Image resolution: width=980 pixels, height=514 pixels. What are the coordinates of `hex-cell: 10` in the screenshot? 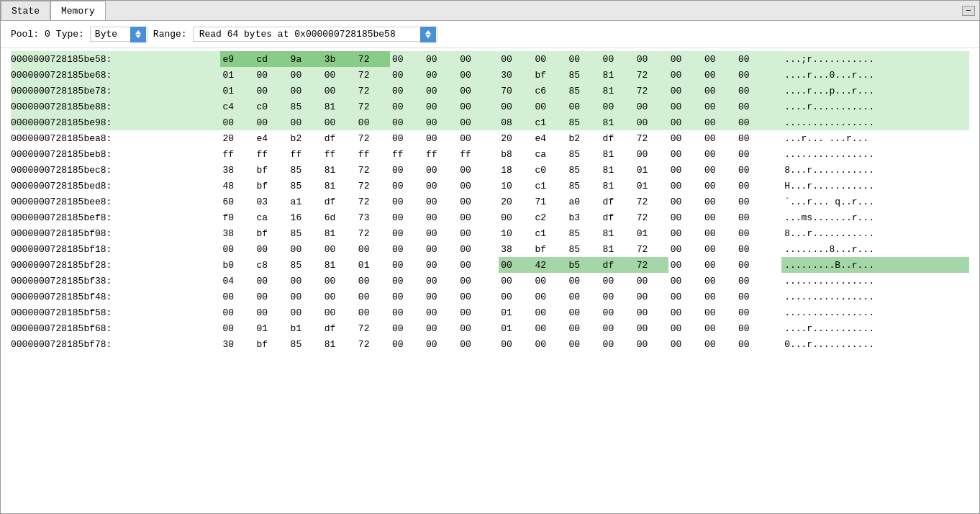 It's located at (515, 233).